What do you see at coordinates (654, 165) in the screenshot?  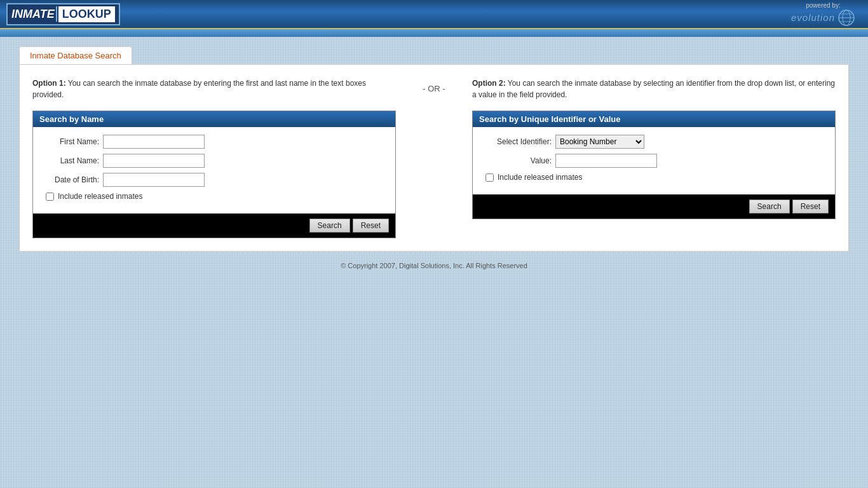 I see `search-by-identifier-section: Search by Unique Identifier or Value Sel…` at bounding box center [654, 165].